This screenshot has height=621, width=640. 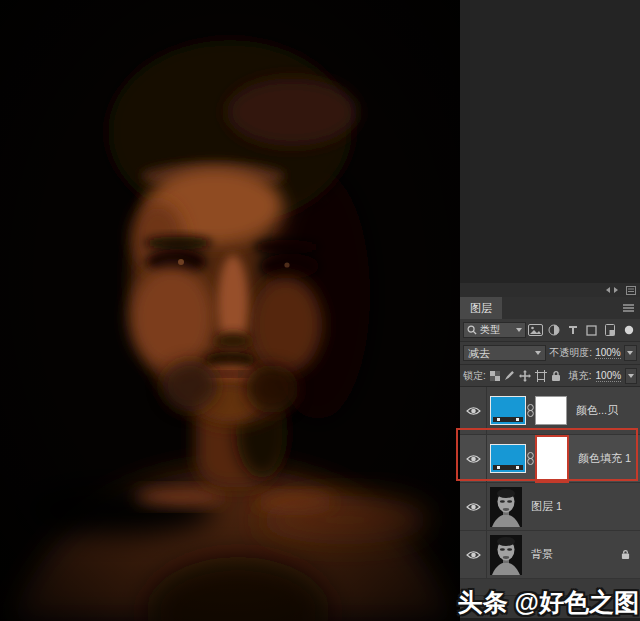 What do you see at coordinates (550, 483) in the screenshot?
I see `layers-list: 颜色...贝 颜色填充 1` at bounding box center [550, 483].